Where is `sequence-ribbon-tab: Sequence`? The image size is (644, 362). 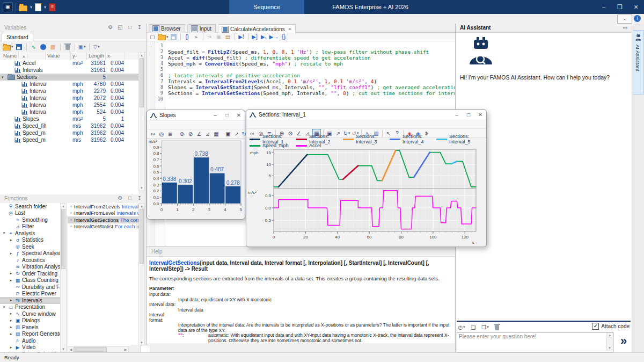 sequence-ribbon-tab: Sequence is located at coordinates (267, 7).